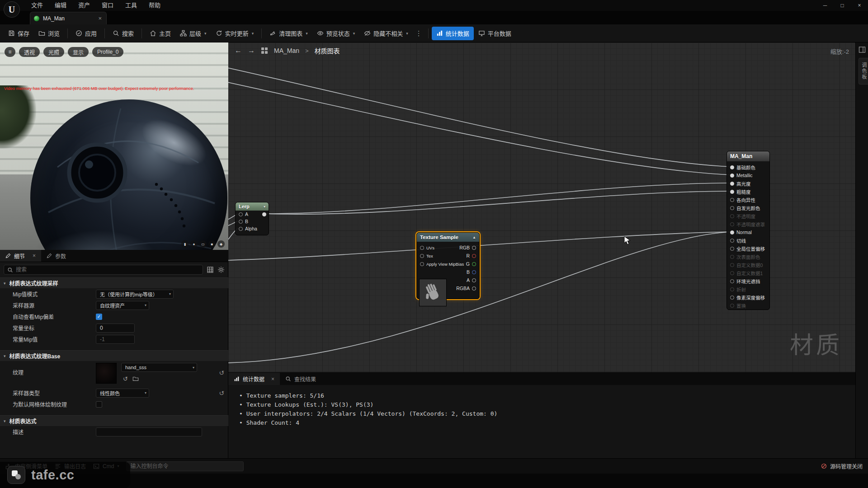 This screenshot has height=488, width=868. Describe the element at coordinates (842, 5) in the screenshot. I see `maximize-button: □` at that location.